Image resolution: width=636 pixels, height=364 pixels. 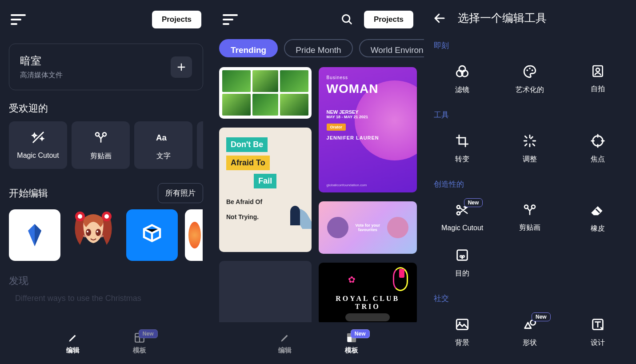 I want to click on back-arrow-icon, so click(x=440, y=18).